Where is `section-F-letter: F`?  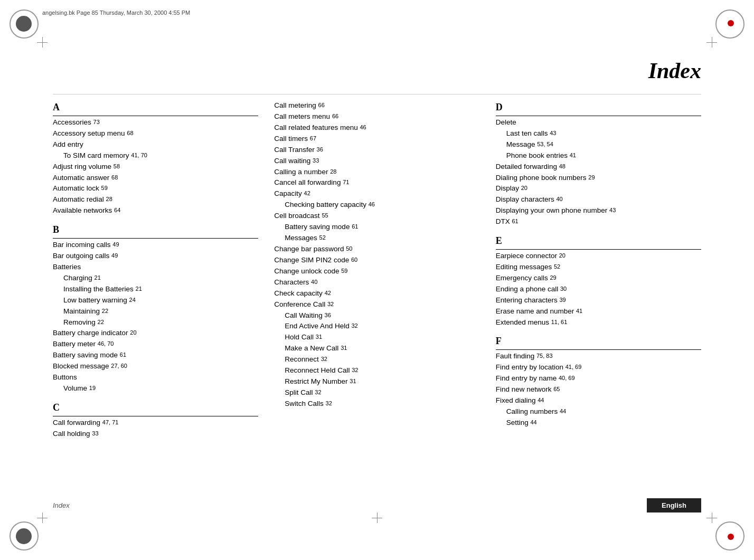
section-F-letter: F is located at coordinates (599, 342).